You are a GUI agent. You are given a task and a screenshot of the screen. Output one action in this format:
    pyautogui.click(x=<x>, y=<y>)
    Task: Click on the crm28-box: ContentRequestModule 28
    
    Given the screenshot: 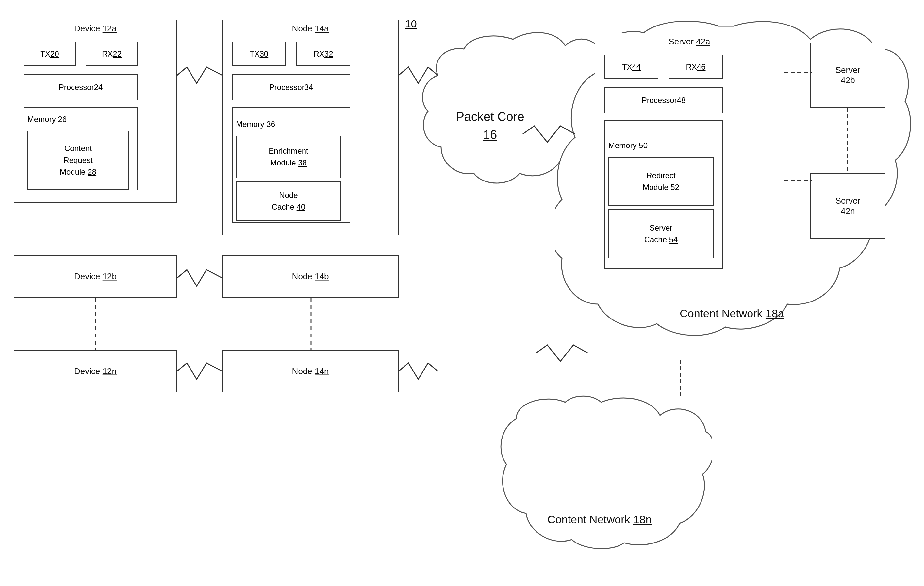 What is the action you would take?
    pyautogui.click(x=78, y=161)
    